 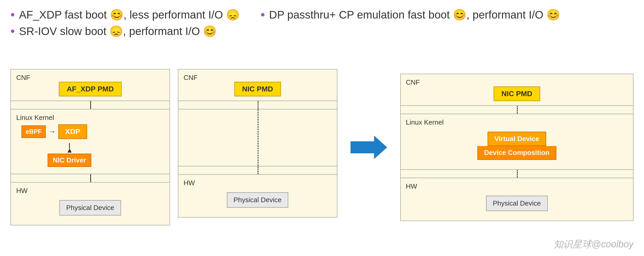 What do you see at coordinates (258, 170) in the screenshot?
I see `diagram2-connector-bot` at bounding box center [258, 170].